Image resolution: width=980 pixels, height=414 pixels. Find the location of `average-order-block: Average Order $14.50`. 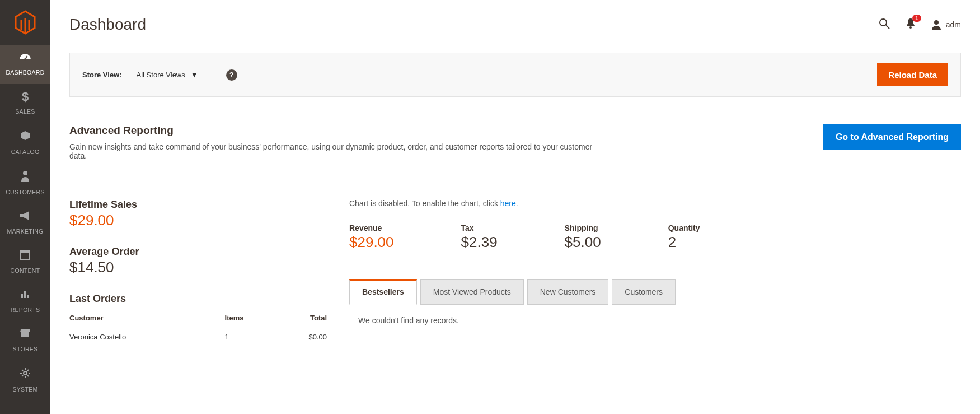

average-order-block: Average Order $14.50 is located at coordinates (198, 261).